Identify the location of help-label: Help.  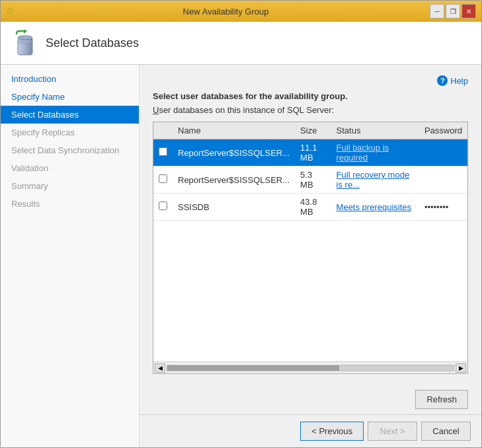
(459, 81).